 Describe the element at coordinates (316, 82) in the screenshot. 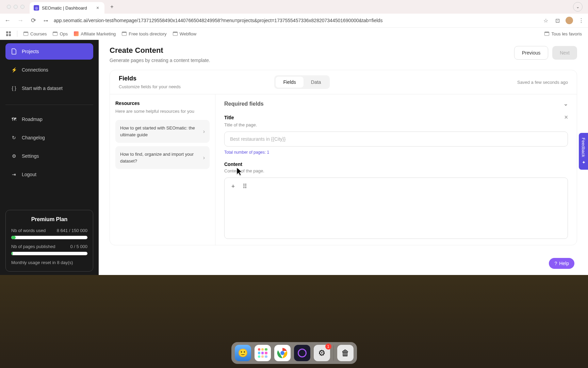

I see `tab-data: Data` at that location.